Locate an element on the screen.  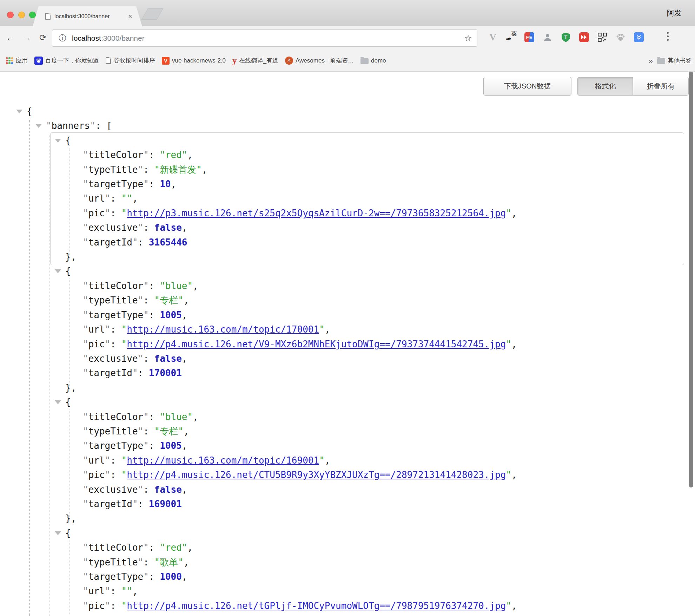
double-chevron-extension-icon is located at coordinates (639, 37).